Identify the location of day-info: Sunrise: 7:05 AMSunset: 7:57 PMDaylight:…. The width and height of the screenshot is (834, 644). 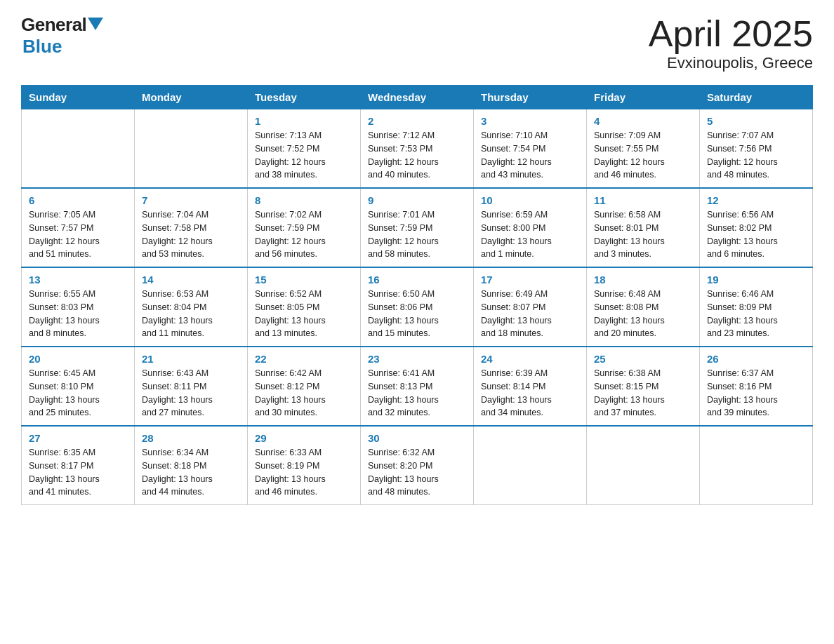
(78, 234).